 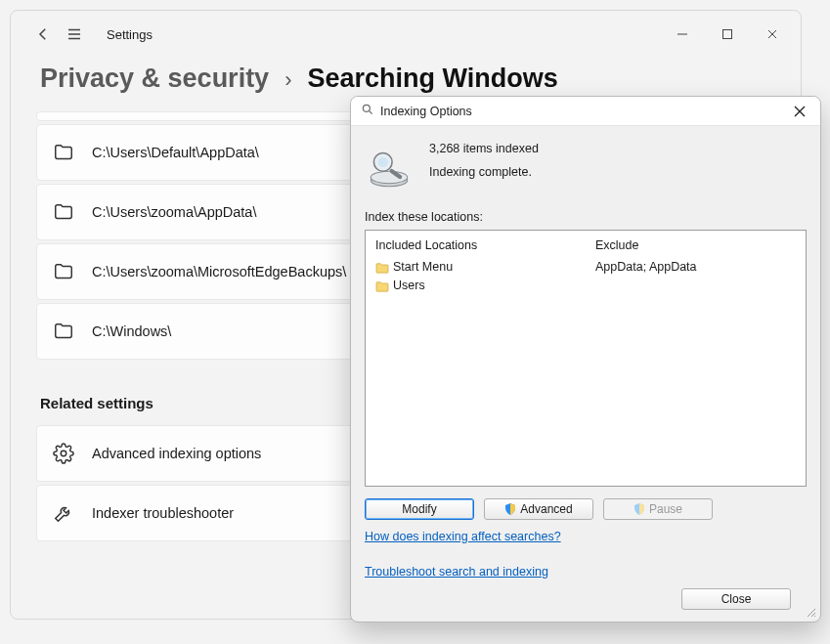 What do you see at coordinates (475, 245) in the screenshot?
I see `included-header: Included Locations` at bounding box center [475, 245].